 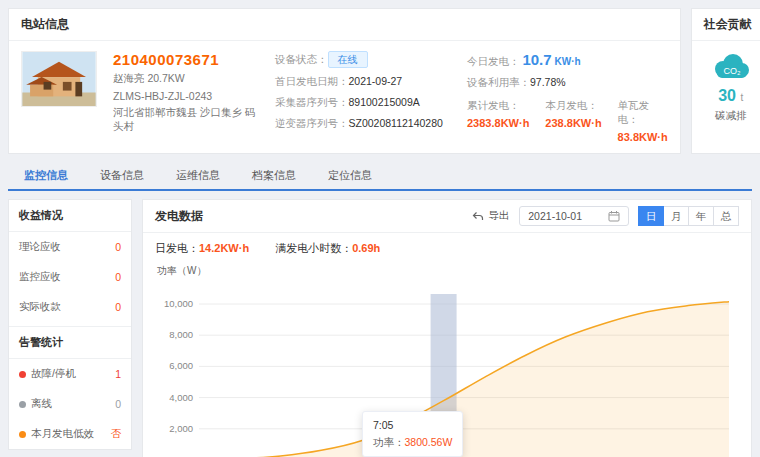 I want to click on revenue-label: 监控应收, so click(x=40, y=277).